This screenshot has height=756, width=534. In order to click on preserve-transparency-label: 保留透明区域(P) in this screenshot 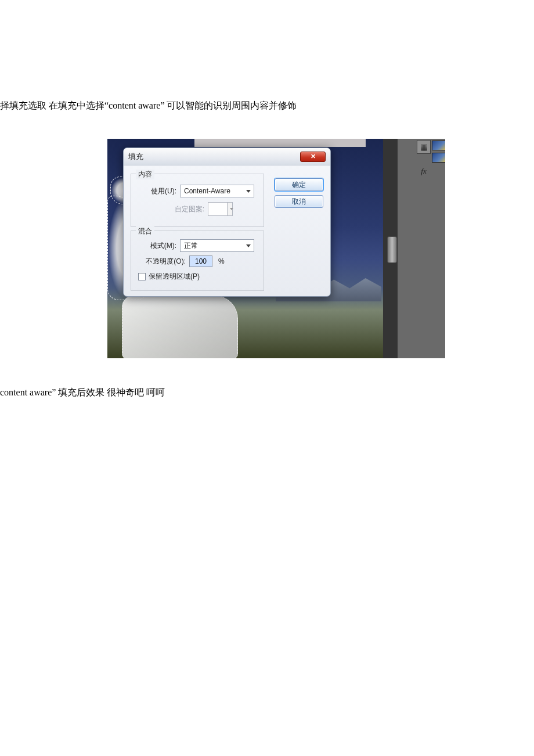, I will do `click(174, 276)`.